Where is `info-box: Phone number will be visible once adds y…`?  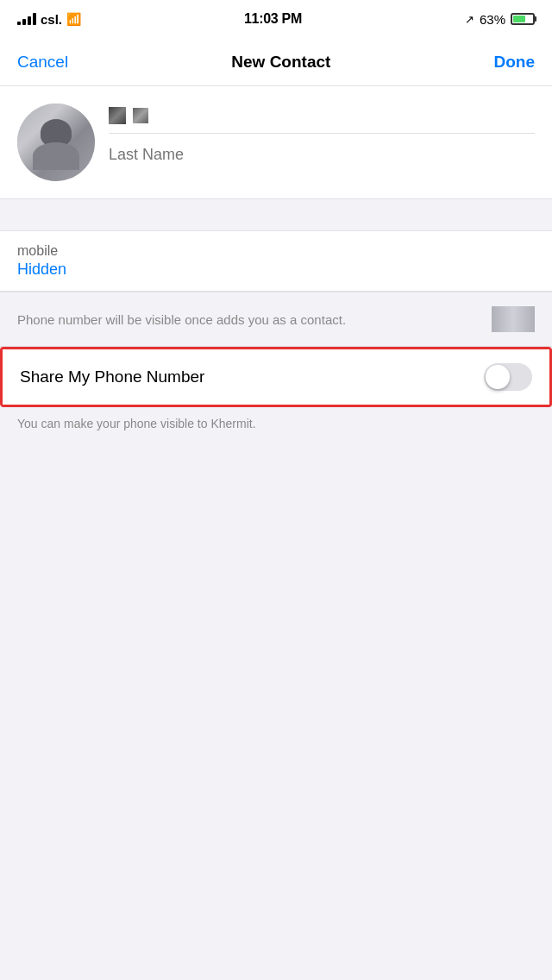 info-box: Phone number will be visible once adds y… is located at coordinates (276, 319).